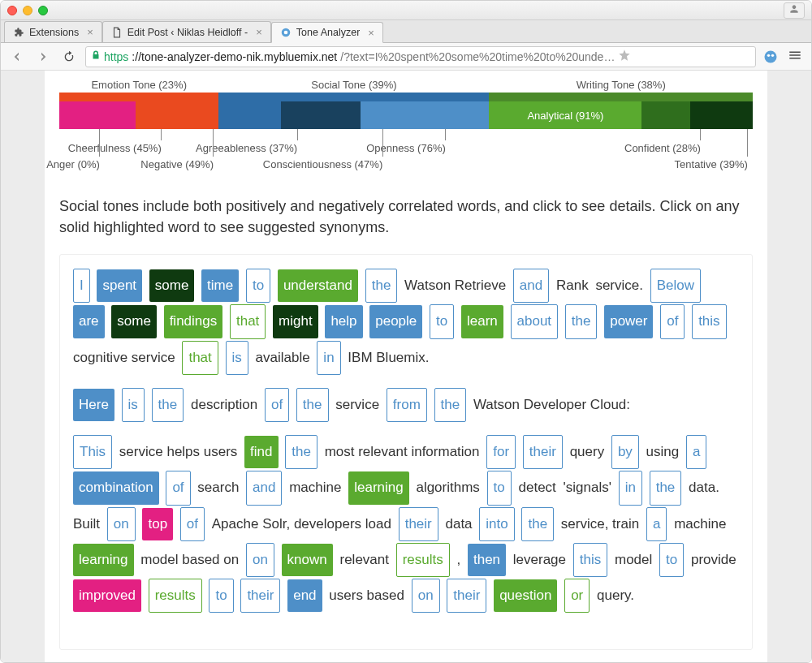  What do you see at coordinates (425, 115) in the screenshot?
I see `seg-openness` at bounding box center [425, 115].